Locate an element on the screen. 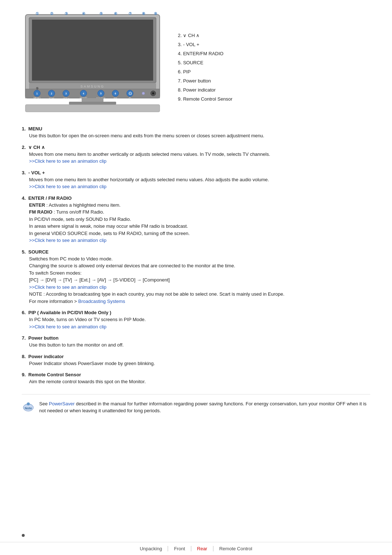 The height and width of the screenshot is (555, 392). svg-text: ③ is located at coordinates (66, 14).